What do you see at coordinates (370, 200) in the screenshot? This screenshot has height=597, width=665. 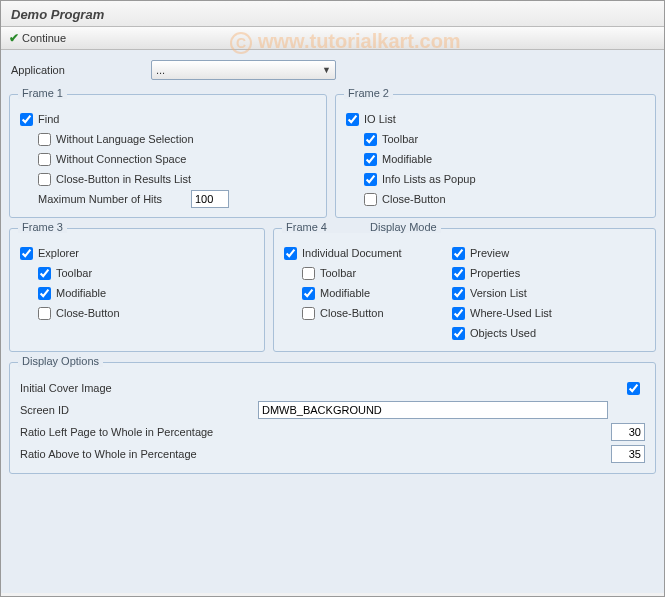 I see `f2-close-checkbox` at bounding box center [370, 200].